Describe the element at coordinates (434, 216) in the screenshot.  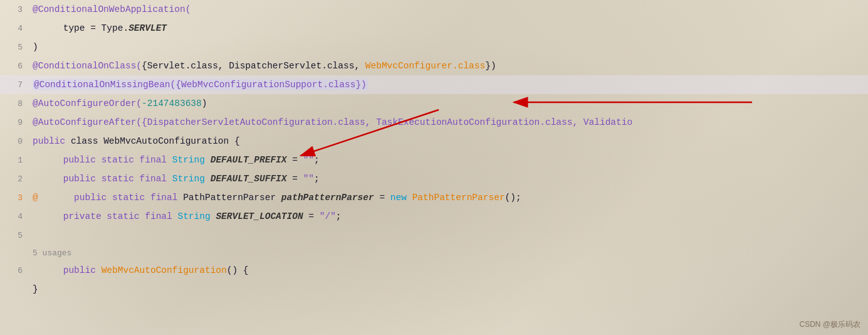
I see `code-line-14: 4 private static final String SERVLET_LO…` at that location.